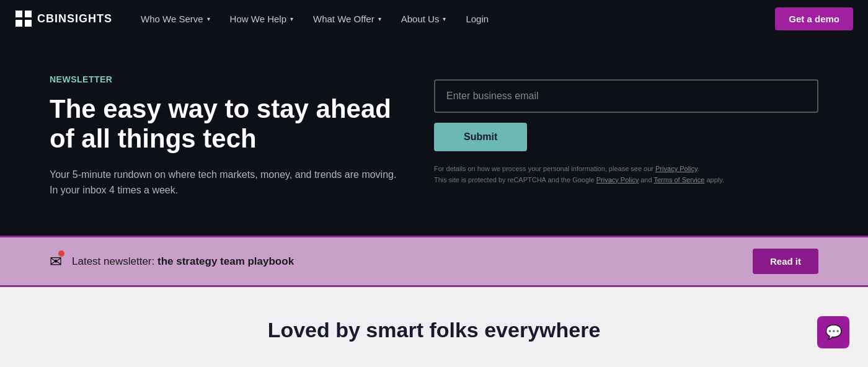  I want to click on notification-dot, so click(61, 254).